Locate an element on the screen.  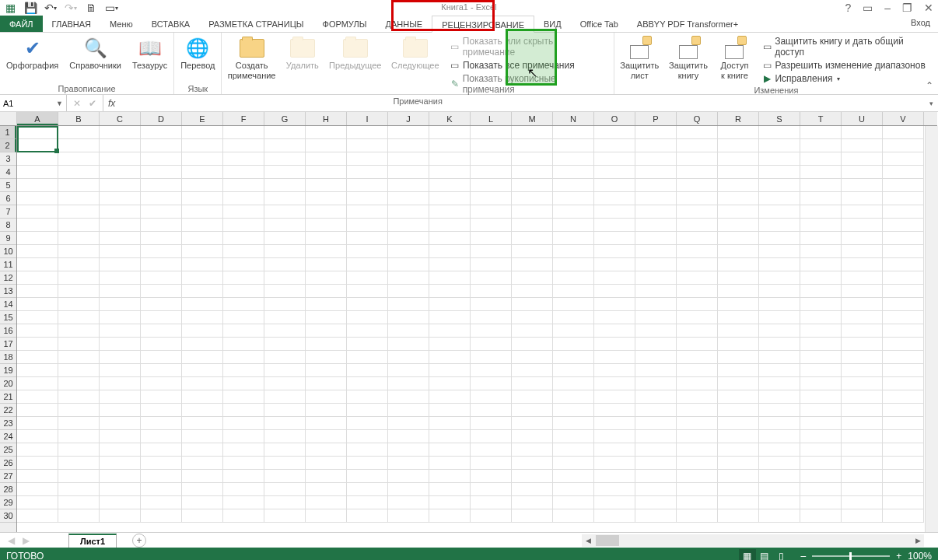
column-header: C is located at coordinates (120, 118).